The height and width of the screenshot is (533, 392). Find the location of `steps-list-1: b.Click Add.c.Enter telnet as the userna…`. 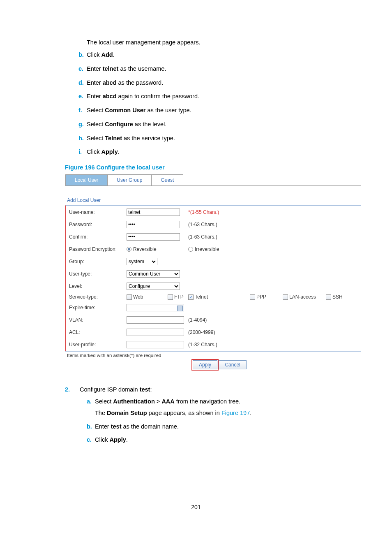

steps-list-1: b.Click Add.c.Enter telnet as the userna… is located at coordinates (217, 104).